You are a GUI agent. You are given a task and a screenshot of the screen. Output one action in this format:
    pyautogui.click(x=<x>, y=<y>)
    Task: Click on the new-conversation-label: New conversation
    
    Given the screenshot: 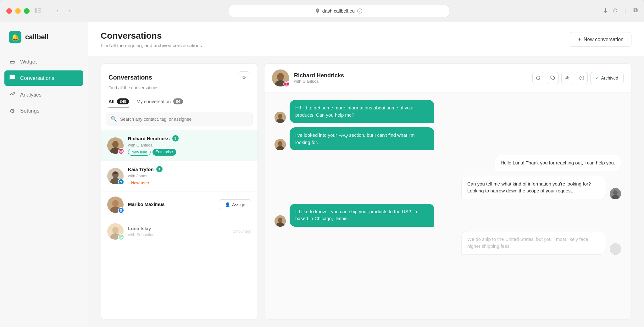 What is the action you would take?
    pyautogui.click(x=604, y=40)
    